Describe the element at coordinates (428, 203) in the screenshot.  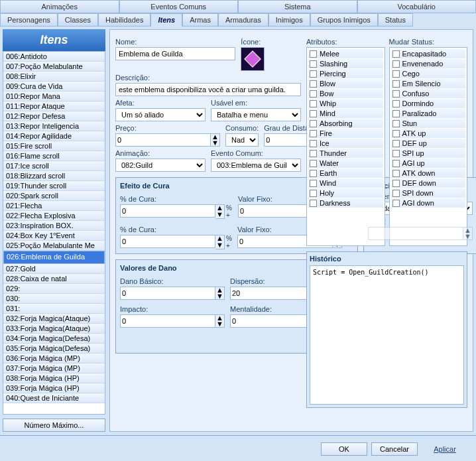
I see `check-item: AGI down` at that location.